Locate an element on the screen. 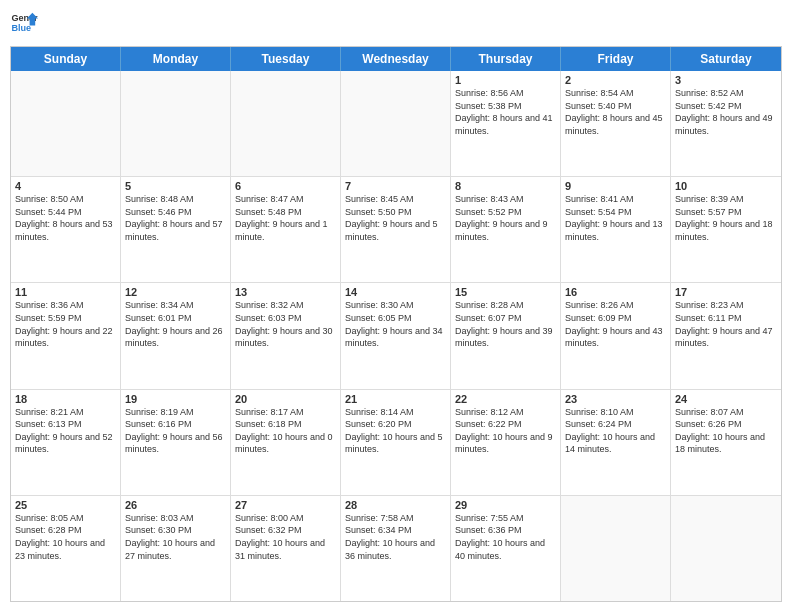 The width and height of the screenshot is (792, 612). cell-info: Sunrise: 8:17 AMSunset: 6:18 PMDaylight:… is located at coordinates (286, 431).